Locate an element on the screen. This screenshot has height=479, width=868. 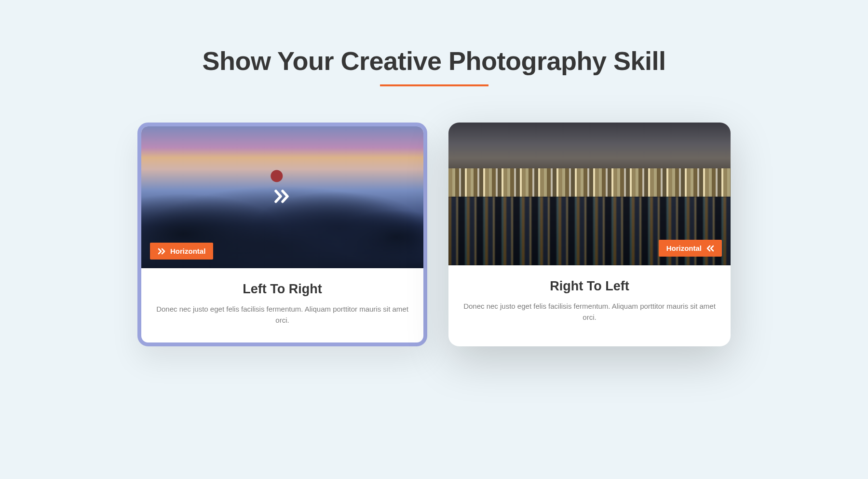
card-title: Right To Left is located at coordinates (589, 287).